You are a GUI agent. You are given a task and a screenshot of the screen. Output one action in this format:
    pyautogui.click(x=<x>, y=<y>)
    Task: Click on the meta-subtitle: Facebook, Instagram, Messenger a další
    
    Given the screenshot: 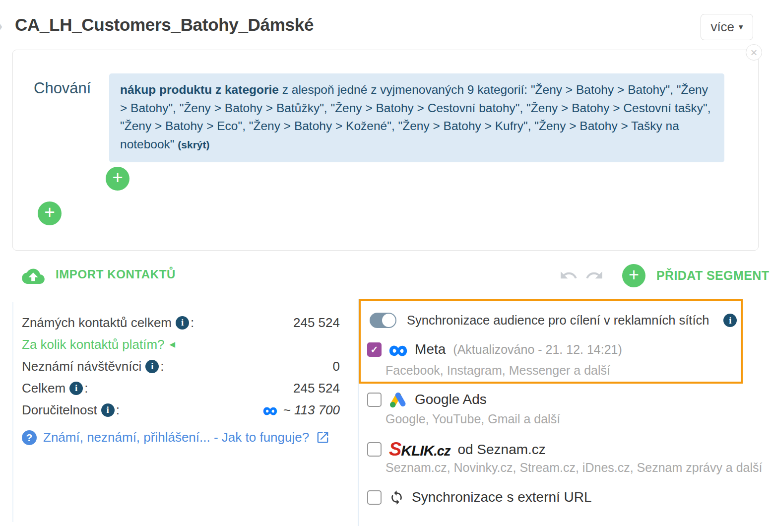 What is the action you would take?
    pyautogui.click(x=498, y=370)
    